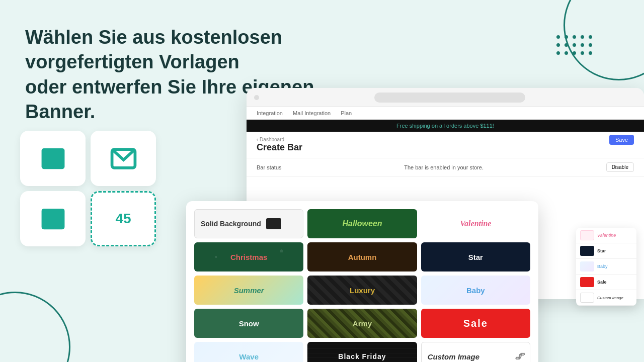  I want to click on rs-label-custom: Custom Image, so click(610, 298).